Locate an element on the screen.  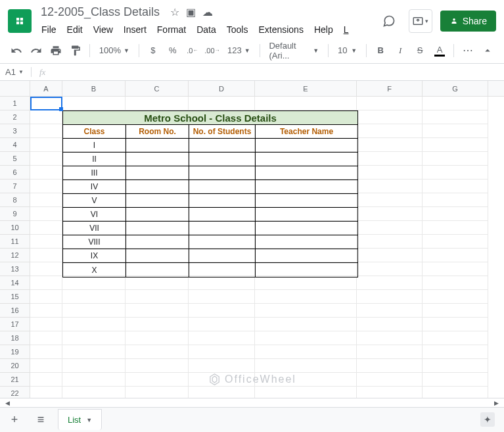
zoom-select: 100%▼ is located at coordinates (114, 51).